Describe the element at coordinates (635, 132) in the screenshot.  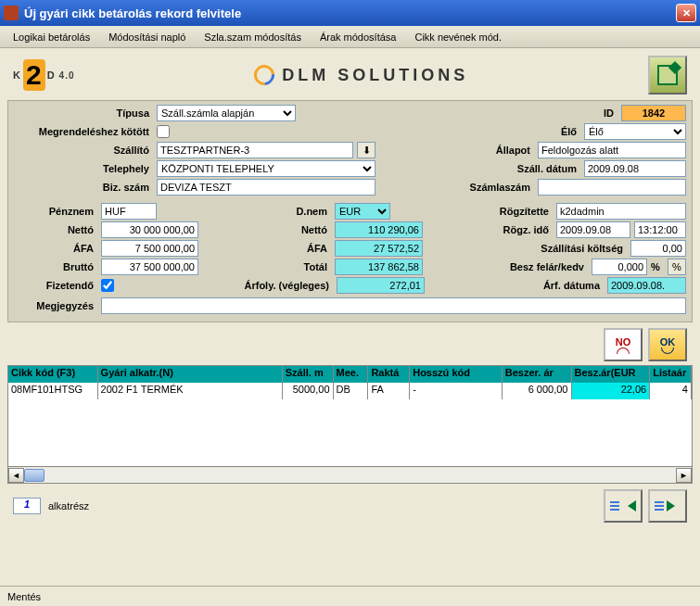
I see `select-elo: Élő` at that location.